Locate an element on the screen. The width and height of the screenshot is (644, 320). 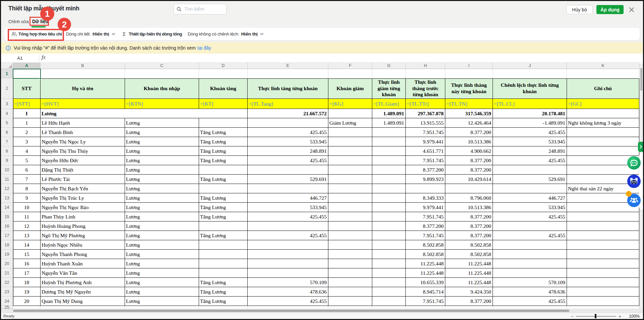
cell-B7: Nguyễn Thị Ngọc Ly is located at coordinates (83, 142).